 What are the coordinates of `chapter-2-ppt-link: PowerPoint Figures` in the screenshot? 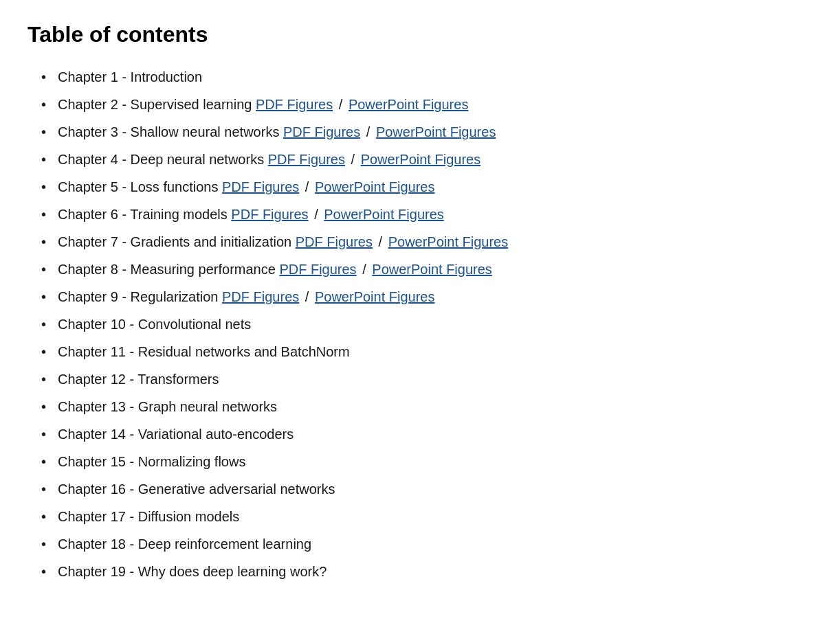 It's located at (408, 104).